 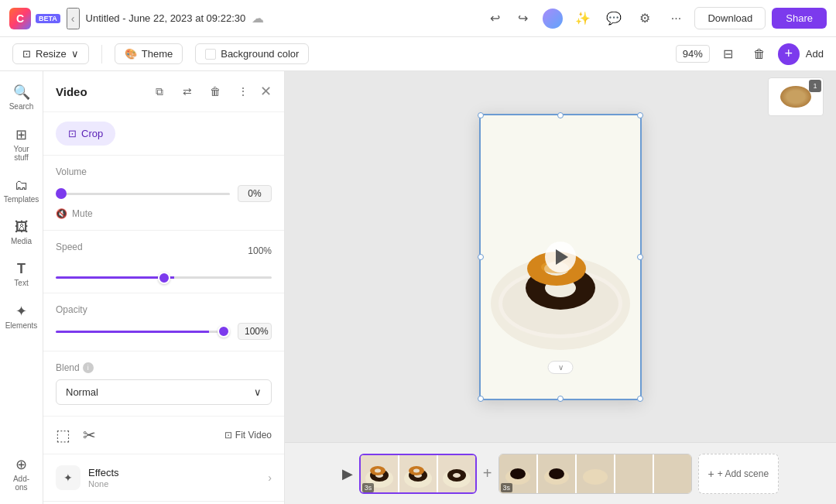 What do you see at coordinates (252, 54) in the screenshot?
I see `bg-color-button: Background color` at bounding box center [252, 54].